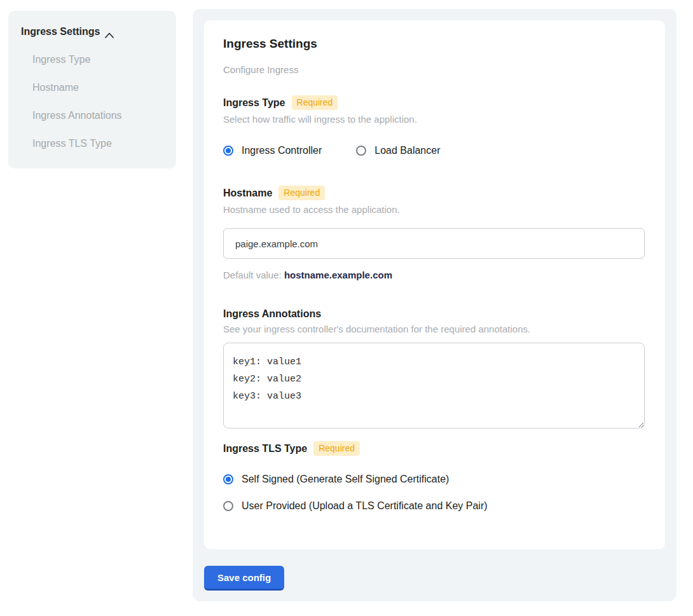 This screenshot has width=693, height=616. Describe the element at coordinates (435, 233) in the screenshot. I see `field-hostname: Hostname Required Hostname used to acces…` at that location.